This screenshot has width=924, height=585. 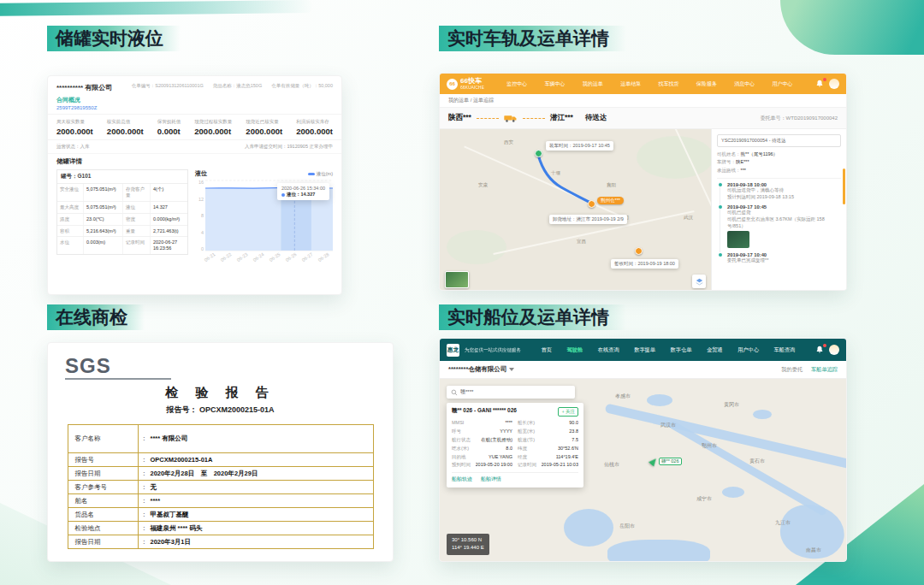 I want to click on tank-status-row: 运营状态：入库 入库申请提交时间：19120905 正常办理中, so click(x=195, y=147).